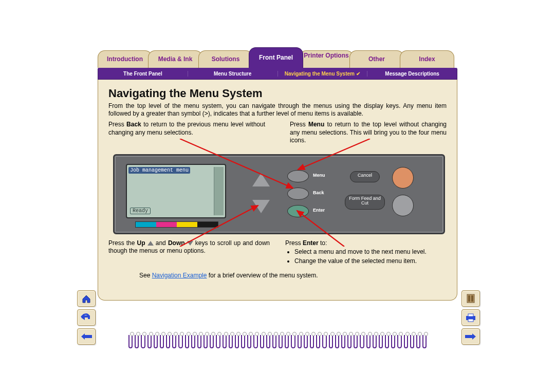 The height and width of the screenshot is (392, 555). I want to click on exit-button, so click(471, 298).